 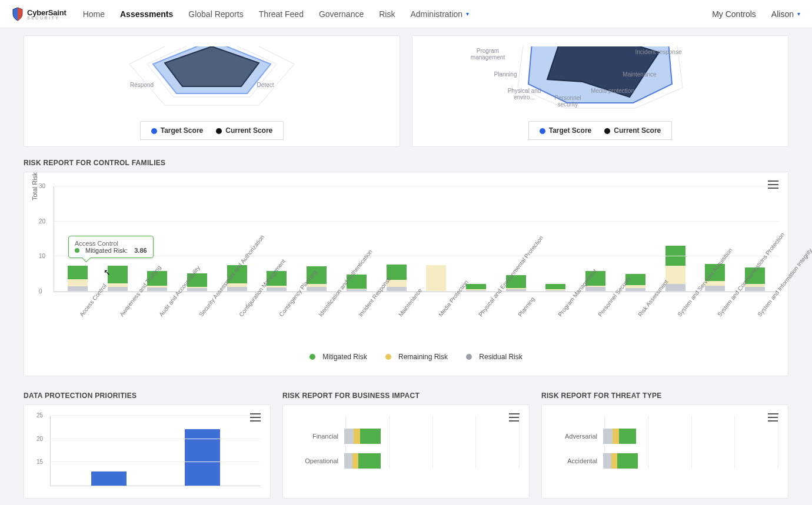 What do you see at coordinates (658, 52) in the screenshot?
I see `radar-axis-label: Incident response` at bounding box center [658, 52].